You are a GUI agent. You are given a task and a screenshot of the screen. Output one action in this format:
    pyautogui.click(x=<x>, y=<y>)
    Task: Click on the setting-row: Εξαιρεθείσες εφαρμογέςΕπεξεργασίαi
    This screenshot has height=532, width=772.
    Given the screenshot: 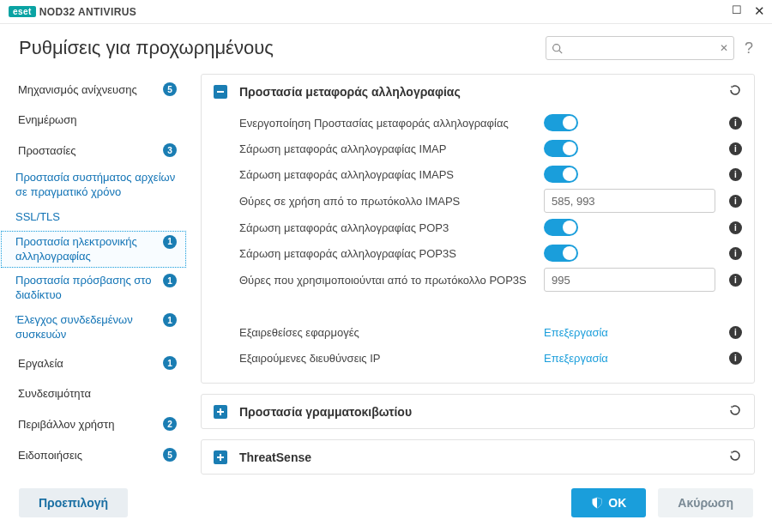 What is the action you would take?
    pyautogui.click(x=491, y=332)
    